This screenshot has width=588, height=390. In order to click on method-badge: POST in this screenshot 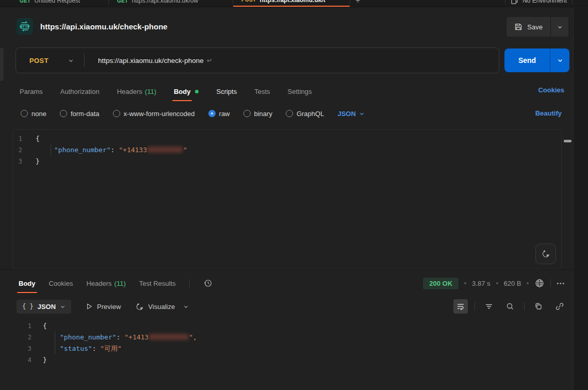, I will do `click(249, 1)`.